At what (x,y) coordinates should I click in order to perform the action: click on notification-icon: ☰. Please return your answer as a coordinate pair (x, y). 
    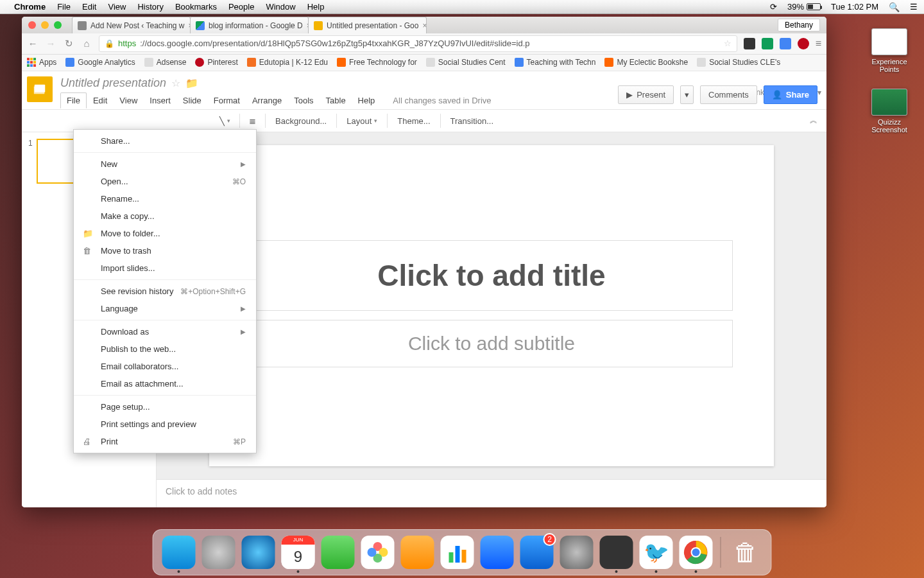
    Looking at the image, I should click on (914, 6).